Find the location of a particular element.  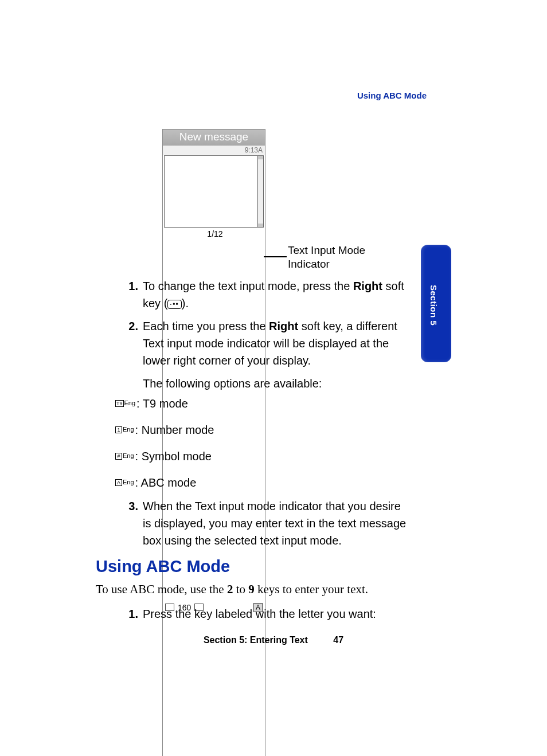

abc-box-icon: A is located at coordinates (119, 483).